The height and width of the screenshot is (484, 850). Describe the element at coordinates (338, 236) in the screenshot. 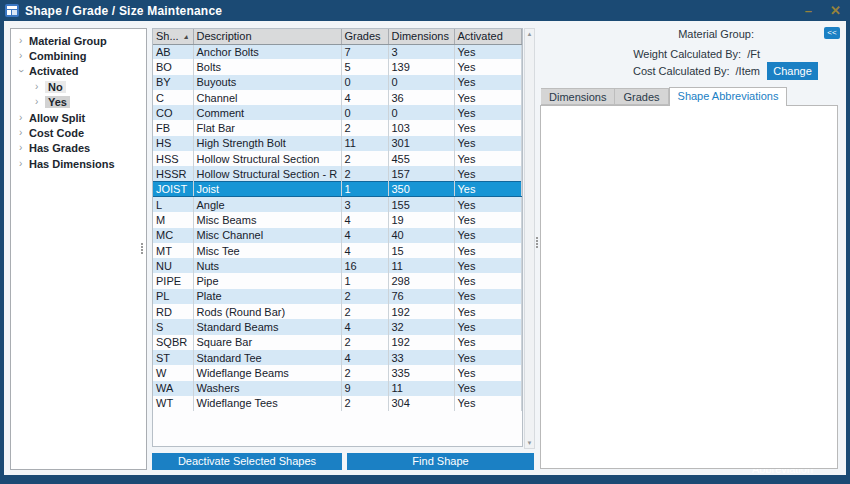

I see `table-row: MC Misc Channel 4 40 Yes` at that location.